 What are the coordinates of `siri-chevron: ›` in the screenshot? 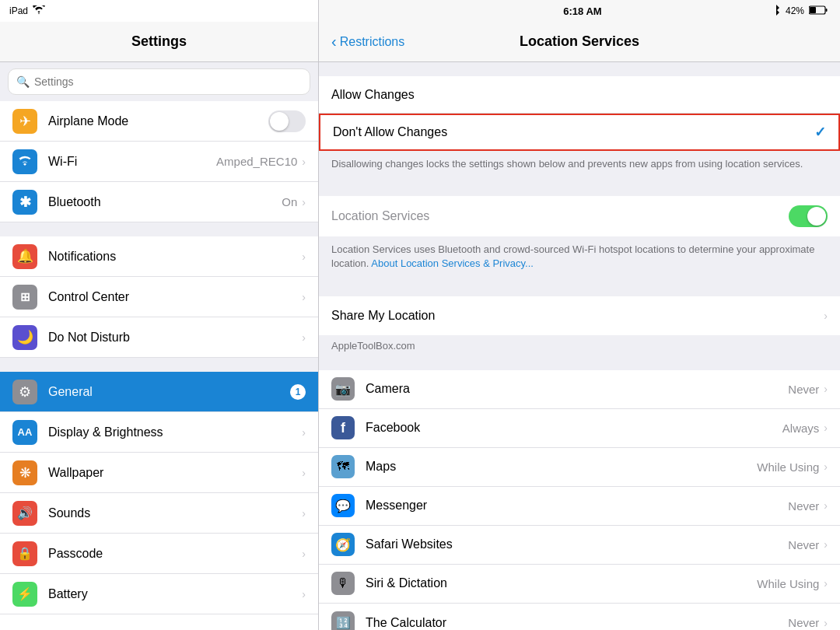 It's located at (826, 583).